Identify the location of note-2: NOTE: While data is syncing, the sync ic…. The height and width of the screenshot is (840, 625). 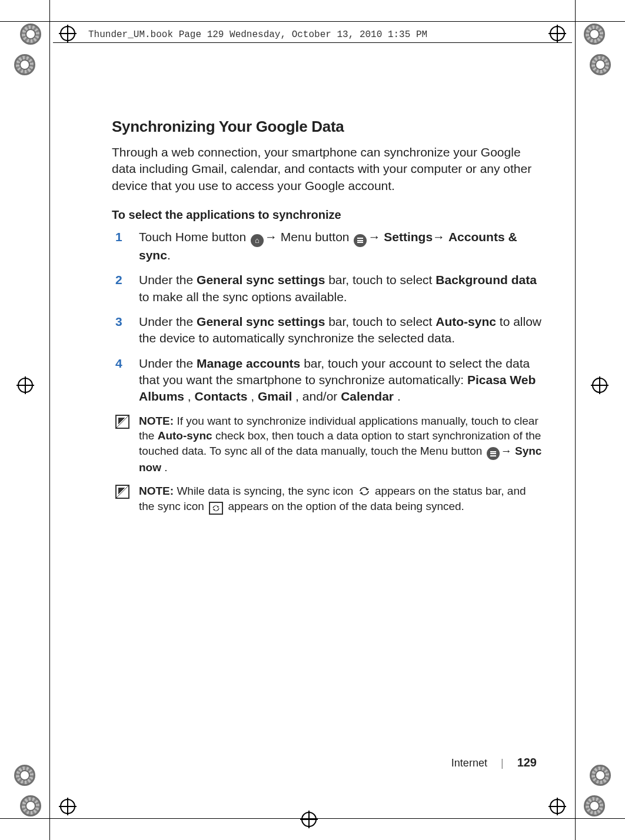
(327, 499).